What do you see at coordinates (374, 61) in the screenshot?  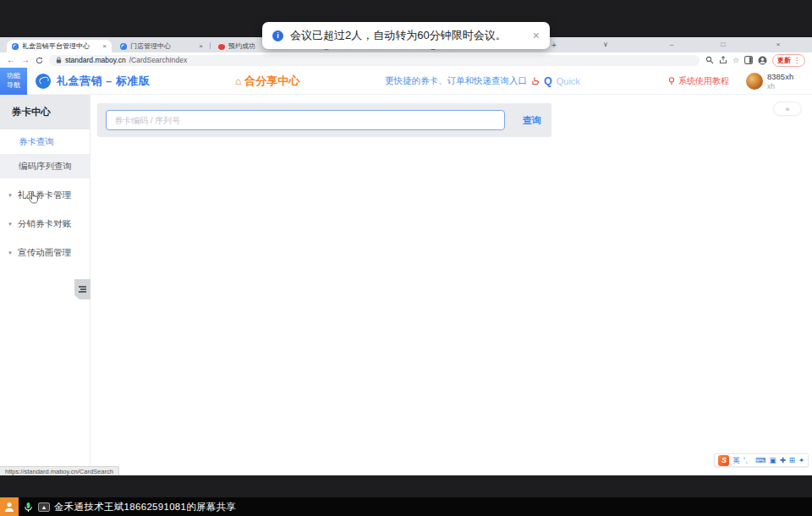 I see `url-omnibox: standard.maboy.cn/CardSearchIndex` at bounding box center [374, 61].